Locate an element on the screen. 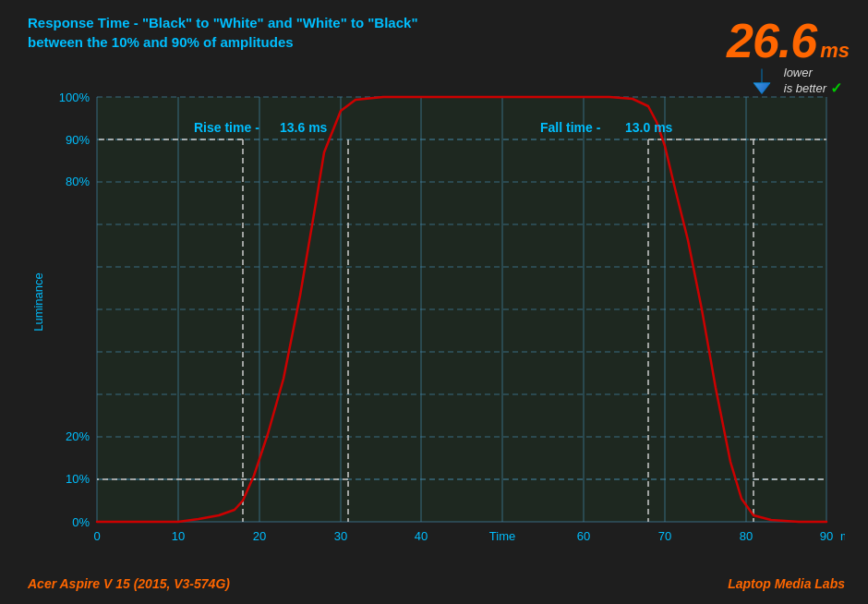  svg-text: ms is located at coordinates (842, 536).